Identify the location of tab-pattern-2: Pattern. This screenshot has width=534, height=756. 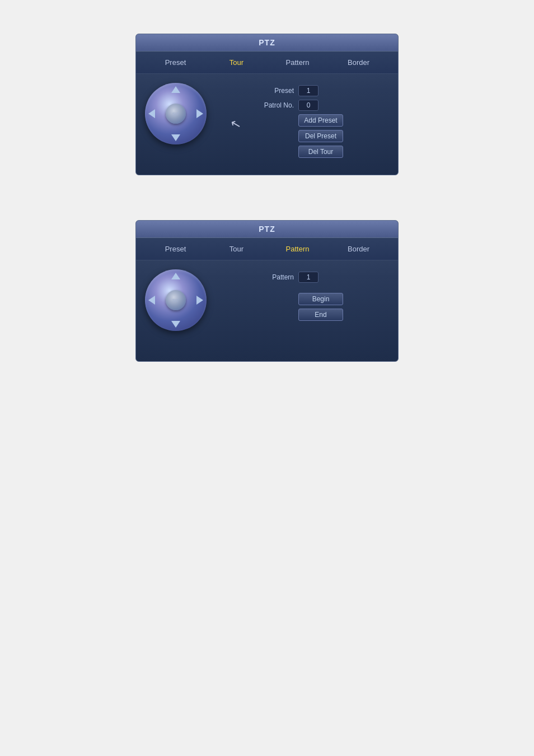
(298, 249).